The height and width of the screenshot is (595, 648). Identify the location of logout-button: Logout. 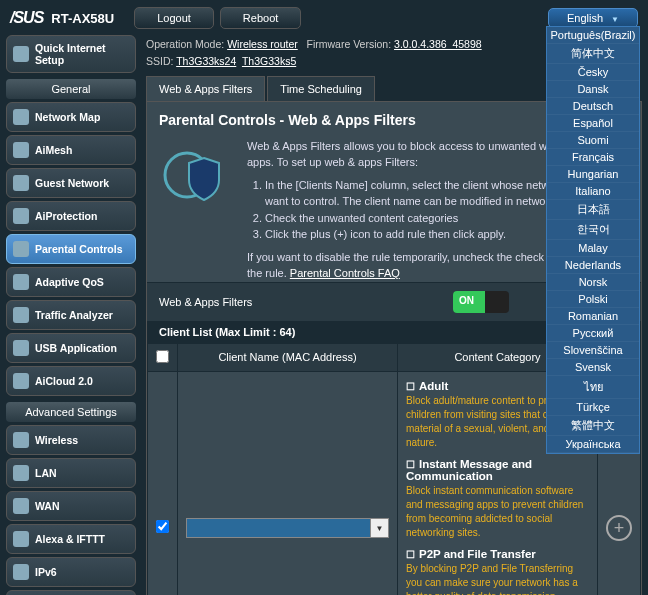
(174, 18).